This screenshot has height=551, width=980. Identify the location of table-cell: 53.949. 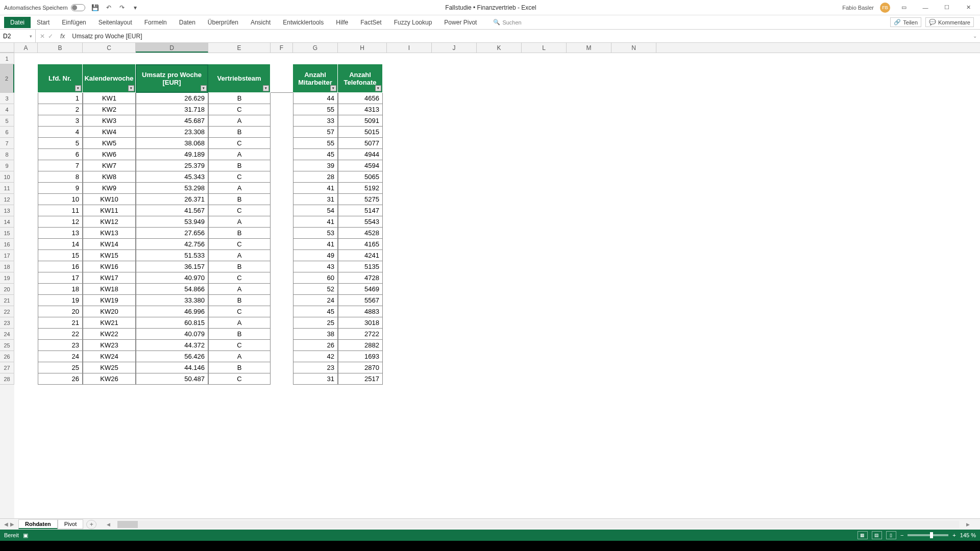
(172, 222).